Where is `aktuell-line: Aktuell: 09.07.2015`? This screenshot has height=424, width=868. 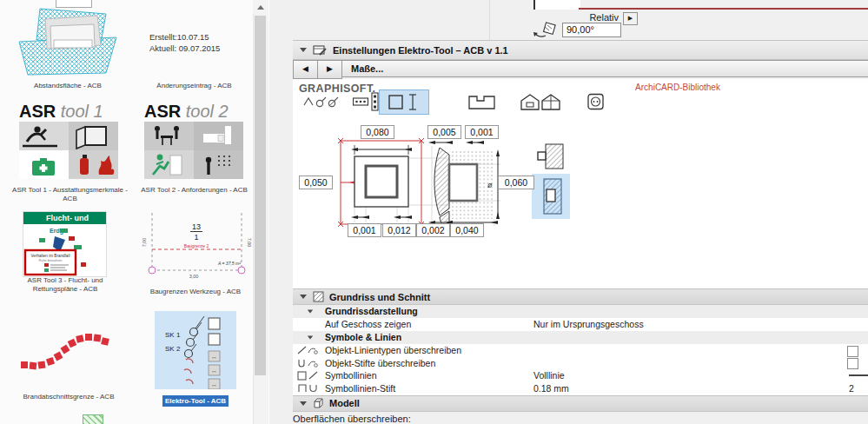
aktuell-line: Aktuell: 09.07.2015 is located at coordinates (184, 49).